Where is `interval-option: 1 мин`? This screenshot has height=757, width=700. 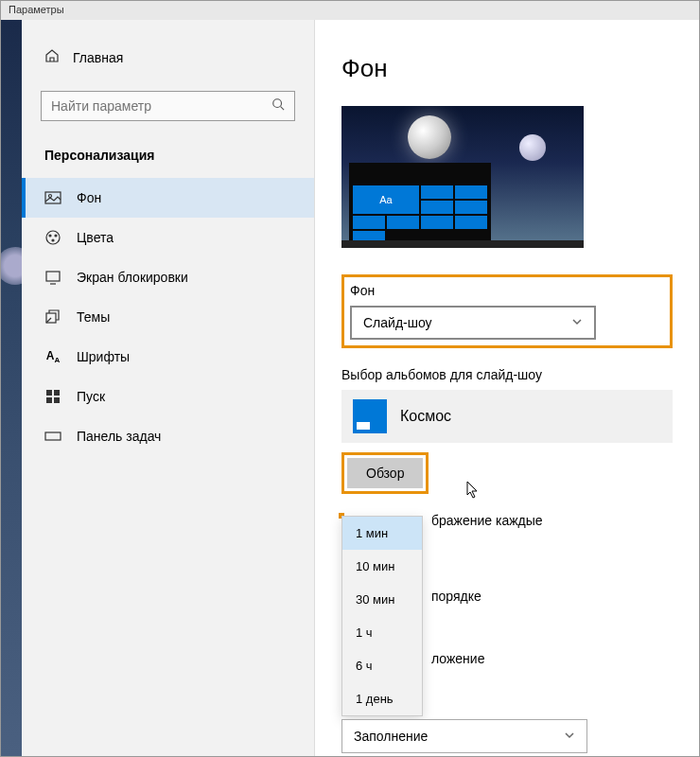
interval-option: 1 мин is located at coordinates (382, 534).